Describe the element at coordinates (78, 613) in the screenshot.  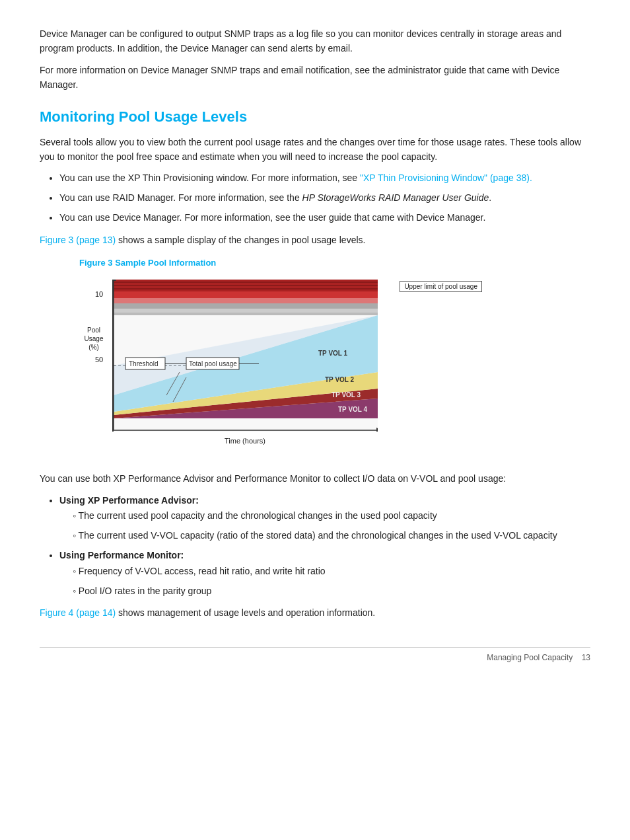
I see `figure4-link: Figure 4 (page 14)` at that location.